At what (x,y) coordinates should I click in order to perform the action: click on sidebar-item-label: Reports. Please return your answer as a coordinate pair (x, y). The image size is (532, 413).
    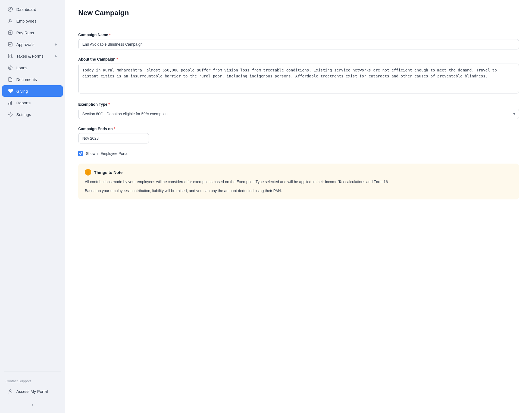
    Looking at the image, I should click on (23, 103).